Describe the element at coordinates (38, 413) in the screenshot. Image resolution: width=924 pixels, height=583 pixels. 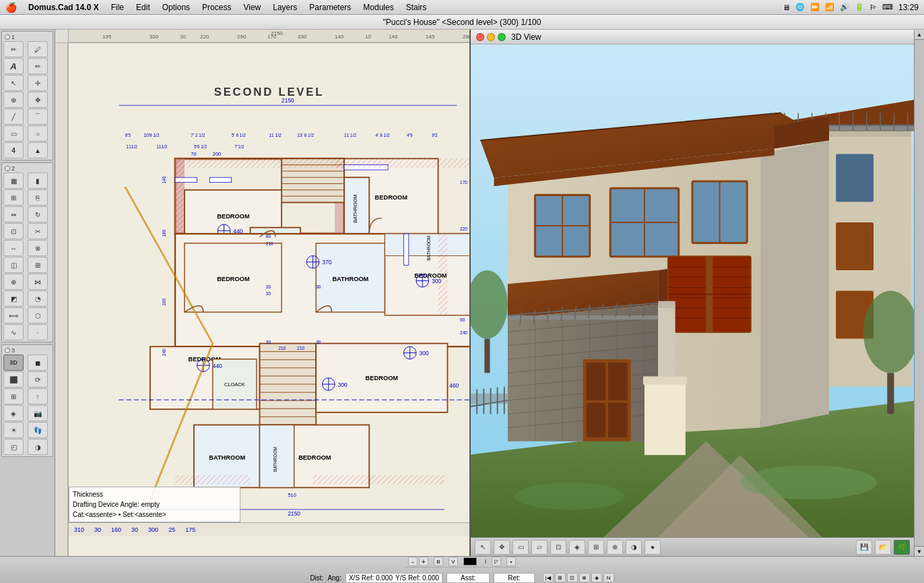
I see `camera-tool: 📷` at that location.